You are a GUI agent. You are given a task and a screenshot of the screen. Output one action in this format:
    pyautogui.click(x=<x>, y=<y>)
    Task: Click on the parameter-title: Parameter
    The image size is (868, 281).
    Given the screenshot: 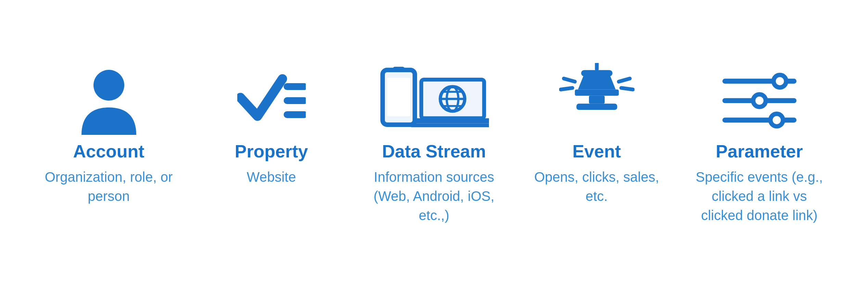 What is the action you would take?
    pyautogui.click(x=759, y=151)
    